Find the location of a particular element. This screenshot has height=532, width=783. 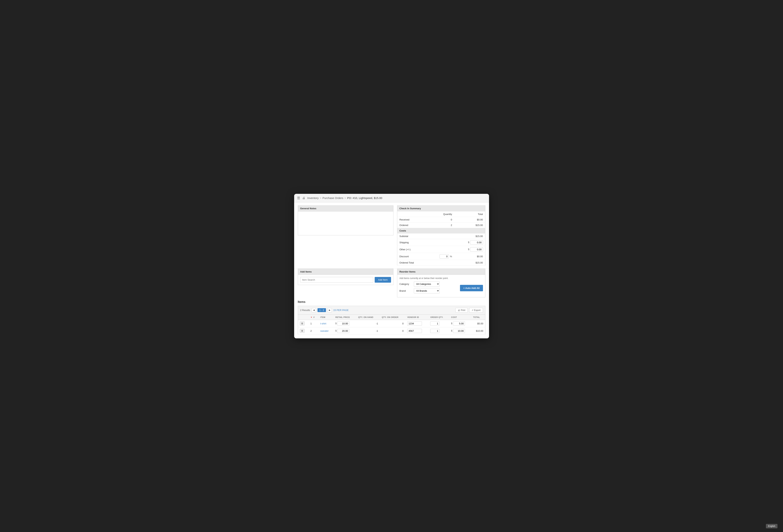

breadcrumb-current: PO: #10, Lightspeed, $15.00 is located at coordinates (365, 198).